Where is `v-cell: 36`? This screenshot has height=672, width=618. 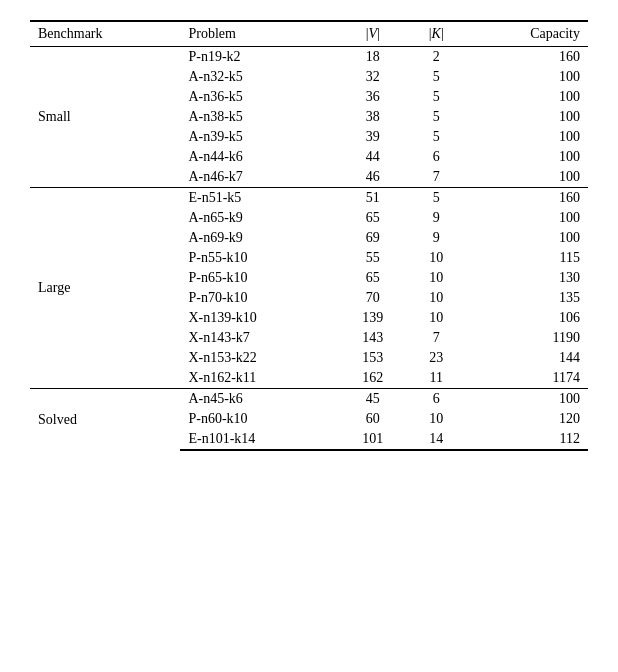 v-cell: 36 is located at coordinates (372, 97).